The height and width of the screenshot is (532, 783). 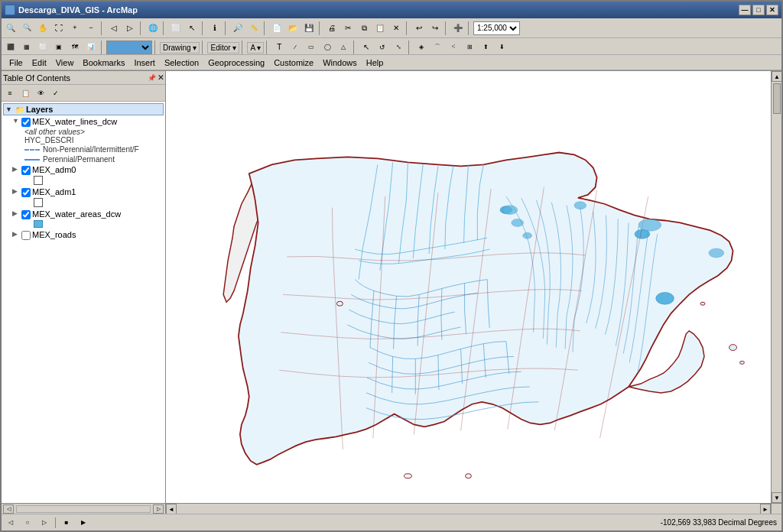 What do you see at coordinates (458, 28) in the screenshot?
I see `add-data-button: ➕` at bounding box center [458, 28].